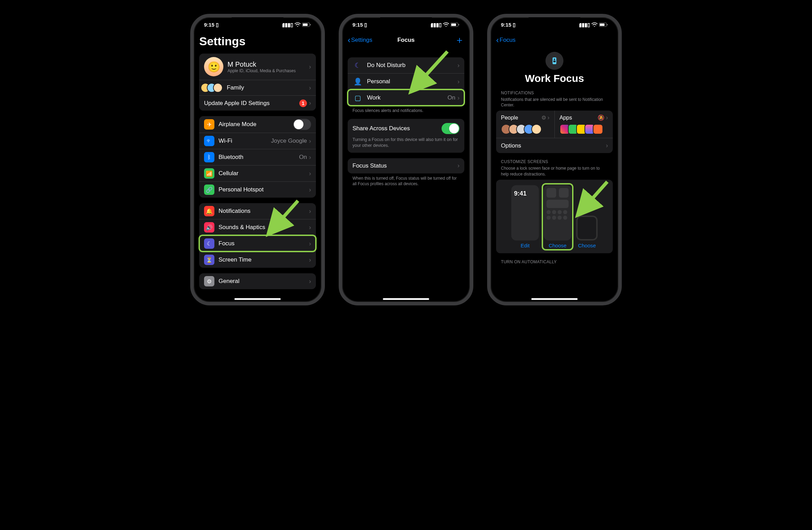 The width and height of the screenshot is (812, 530). Describe the element at coordinates (258, 103) in the screenshot. I see `update-apple-id-row: Update Apple ID Settings 1 ›` at that location.